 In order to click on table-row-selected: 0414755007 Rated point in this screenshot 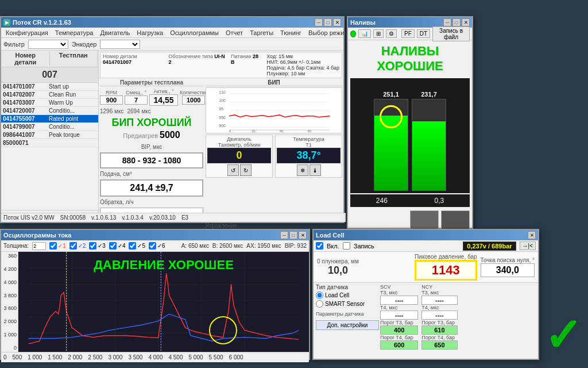, I will do `click(49, 119)`.